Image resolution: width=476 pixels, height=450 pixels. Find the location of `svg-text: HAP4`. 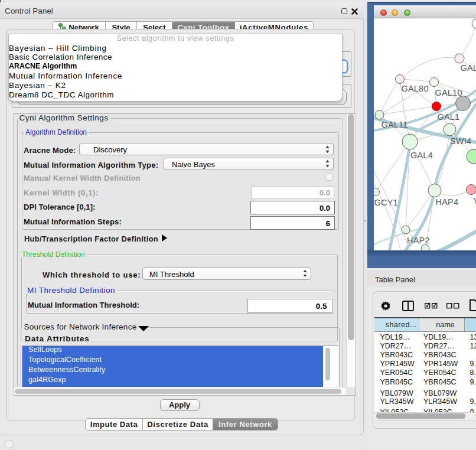

svg-text: HAP4 is located at coordinates (448, 202).